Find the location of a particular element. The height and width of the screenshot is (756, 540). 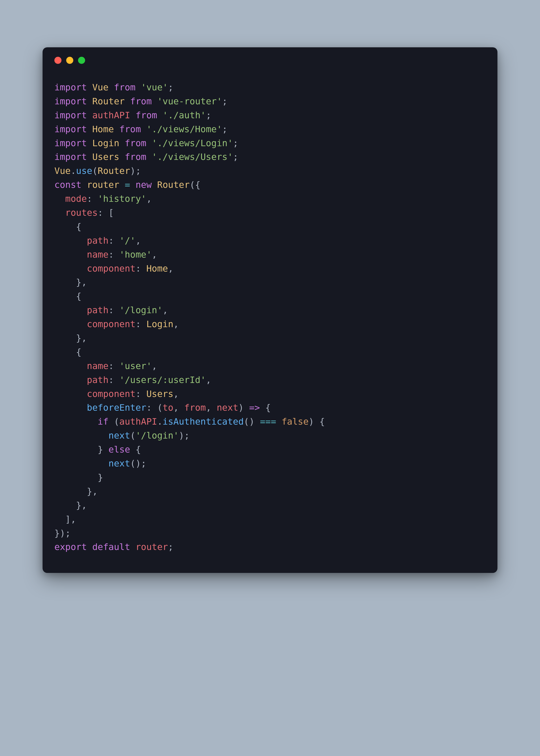

token-class: Router is located at coordinates (114, 171).